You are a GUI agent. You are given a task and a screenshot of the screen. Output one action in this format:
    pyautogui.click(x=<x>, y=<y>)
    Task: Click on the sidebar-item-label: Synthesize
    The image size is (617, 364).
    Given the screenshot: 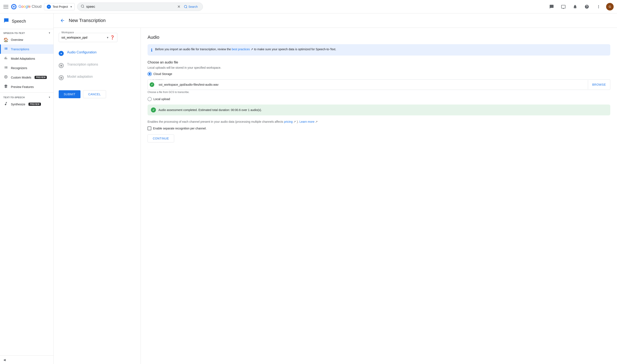 What is the action you would take?
    pyautogui.click(x=18, y=104)
    